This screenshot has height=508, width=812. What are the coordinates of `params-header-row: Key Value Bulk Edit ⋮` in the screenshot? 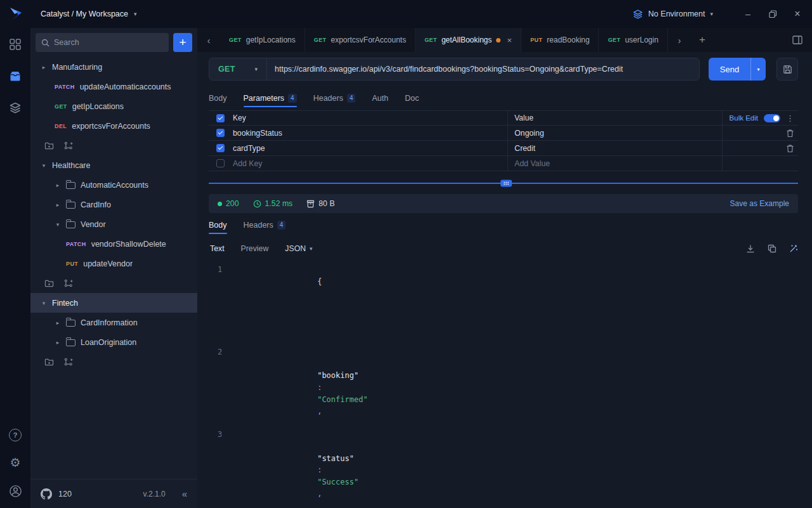 It's located at (504, 118).